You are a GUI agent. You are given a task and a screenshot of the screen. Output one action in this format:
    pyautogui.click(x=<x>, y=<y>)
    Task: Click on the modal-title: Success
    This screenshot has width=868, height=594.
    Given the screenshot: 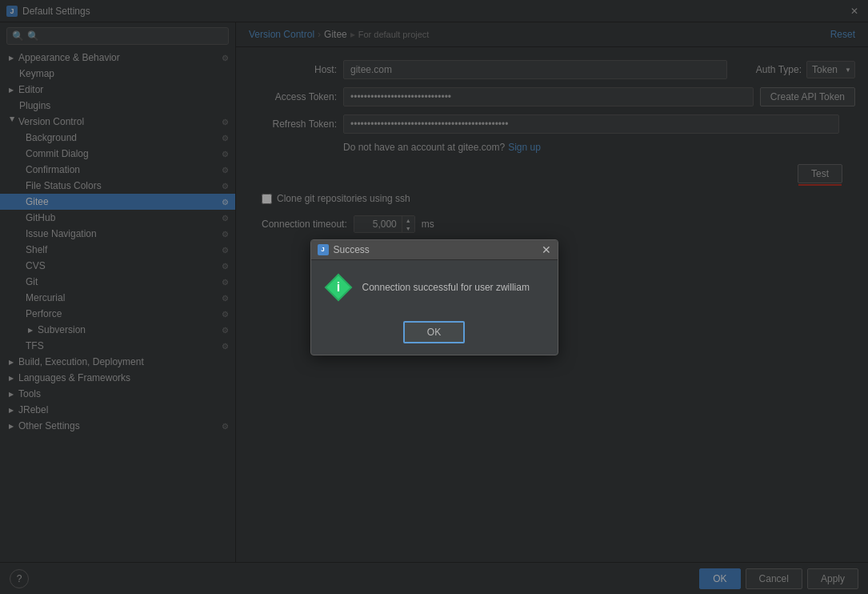 What is the action you would take?
    pyautogui.click(x=352, y=250)
    